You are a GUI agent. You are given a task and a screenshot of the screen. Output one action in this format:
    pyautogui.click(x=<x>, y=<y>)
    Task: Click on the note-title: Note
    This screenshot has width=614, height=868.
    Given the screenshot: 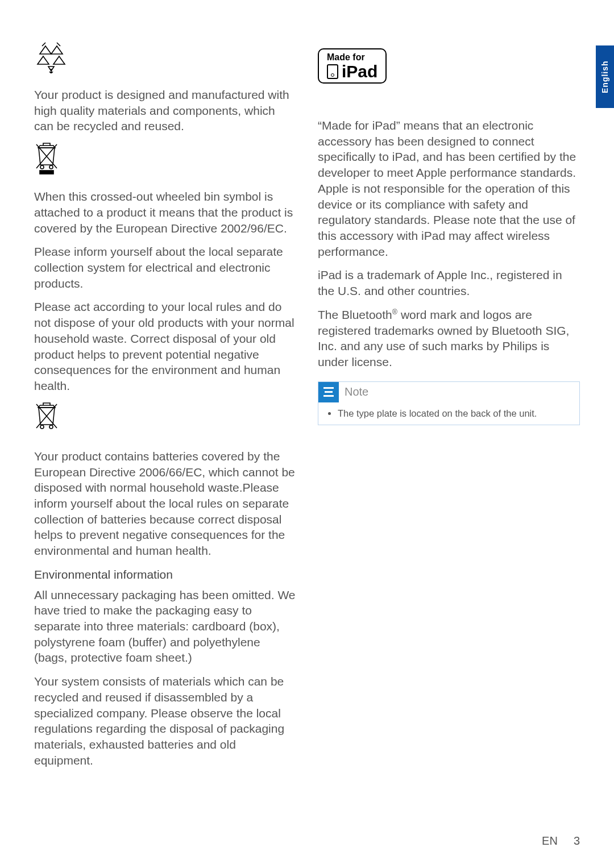 What is the action you would take?
    pyautogui.click(x=356, y=392)
    